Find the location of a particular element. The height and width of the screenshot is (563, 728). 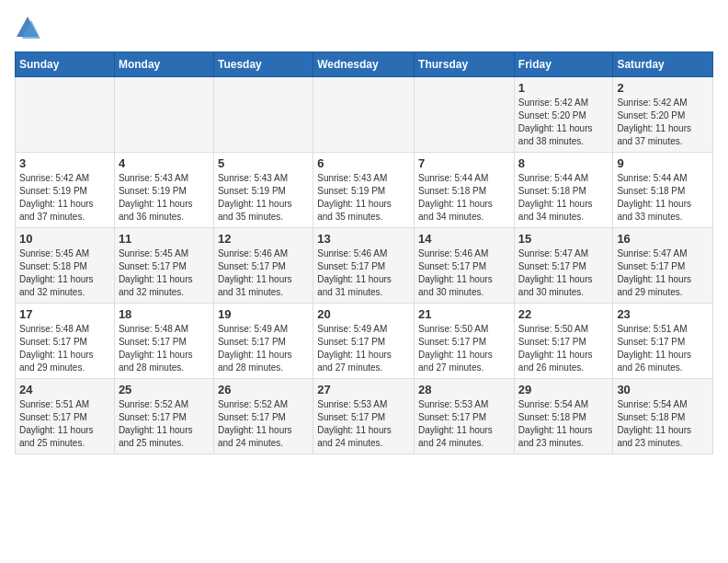

calendar-cell: 21Sunrise: 5:50 AMSunset: 5:17 PMDayligh… is located at coordinates (465, 341).